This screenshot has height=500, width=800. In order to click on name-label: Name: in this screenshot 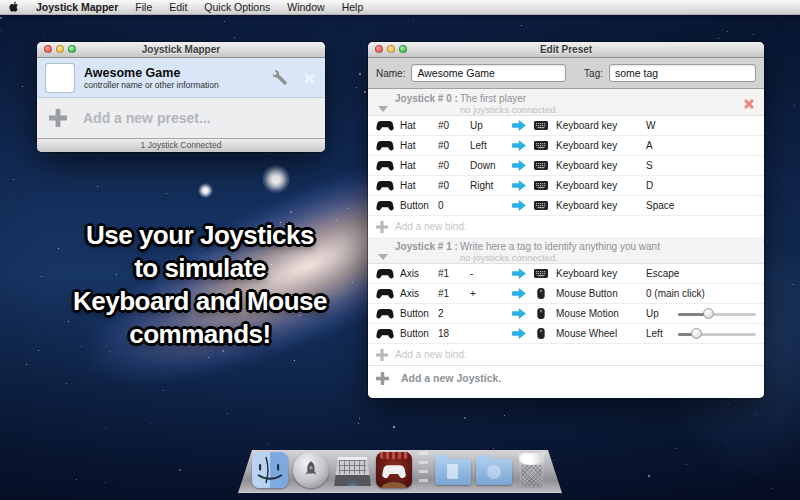, I will do `click(390, 74)`.